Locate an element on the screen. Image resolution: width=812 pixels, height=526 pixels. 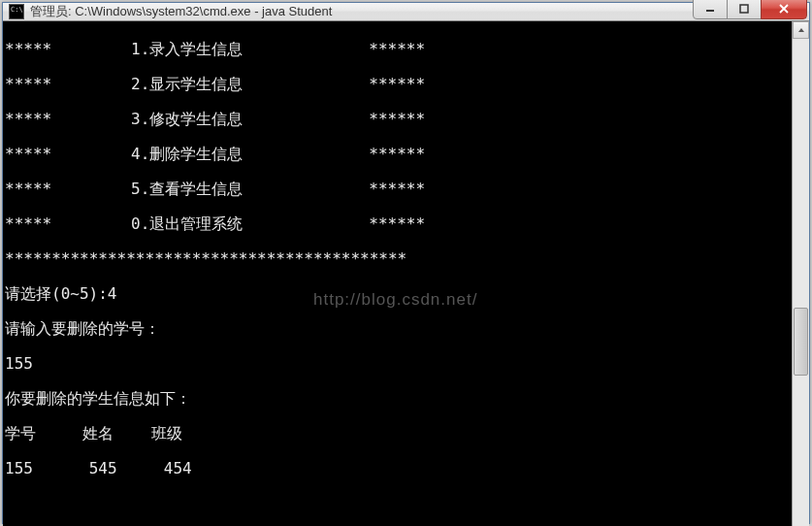
menu-item: 4.删除学生信息 is located at coordinates (186, 153).